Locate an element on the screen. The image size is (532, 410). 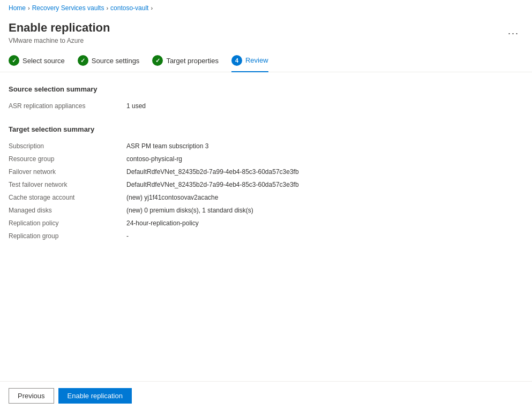
source-summary-table: ASR replication appliances 1 used is located at coordinates (266, 106).